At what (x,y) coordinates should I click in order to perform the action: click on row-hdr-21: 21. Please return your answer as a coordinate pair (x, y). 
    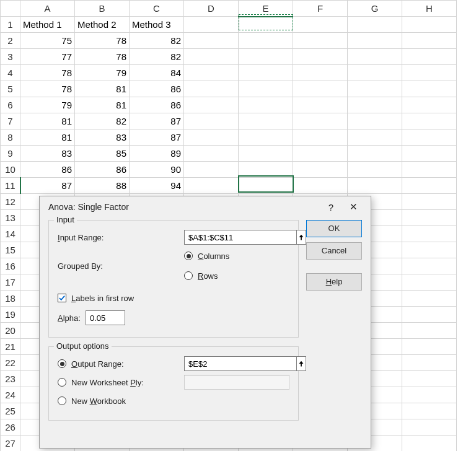
    Looking at the image, I should click on (11, 347).